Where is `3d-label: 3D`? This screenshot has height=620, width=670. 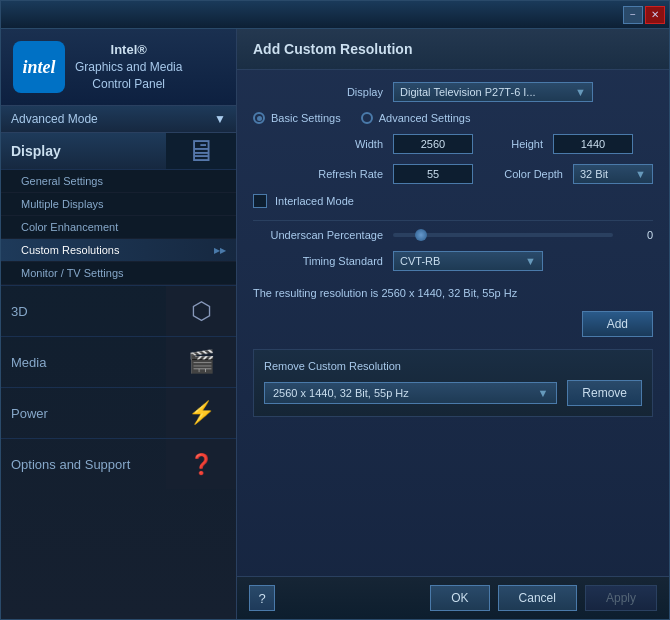 3d-label: 3D is located at coordinates (84, 312).